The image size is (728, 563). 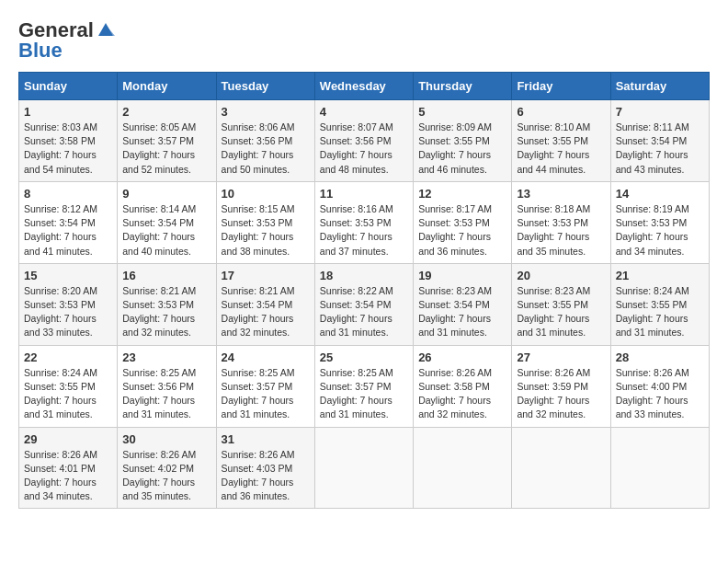 What do you see at coordinates (66, 40) in the screenshot?
I see `logo: General Blue` at bounding box center [66, 40].